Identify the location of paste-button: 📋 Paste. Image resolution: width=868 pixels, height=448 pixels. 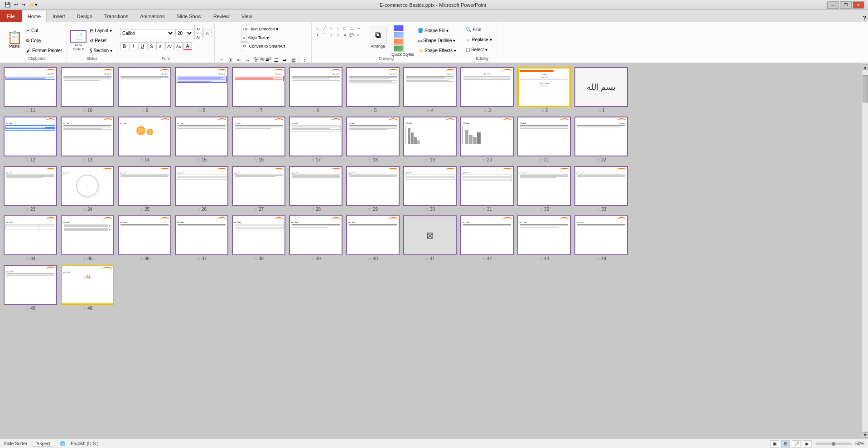
(14, 40).